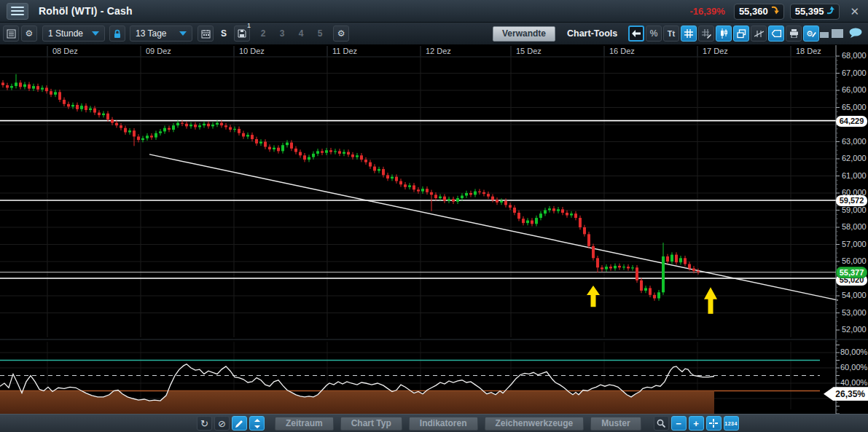  What do you see at coordinates (117, 34) in the screenshot?
I see `lock-icon` at bounding box center [117, 34].